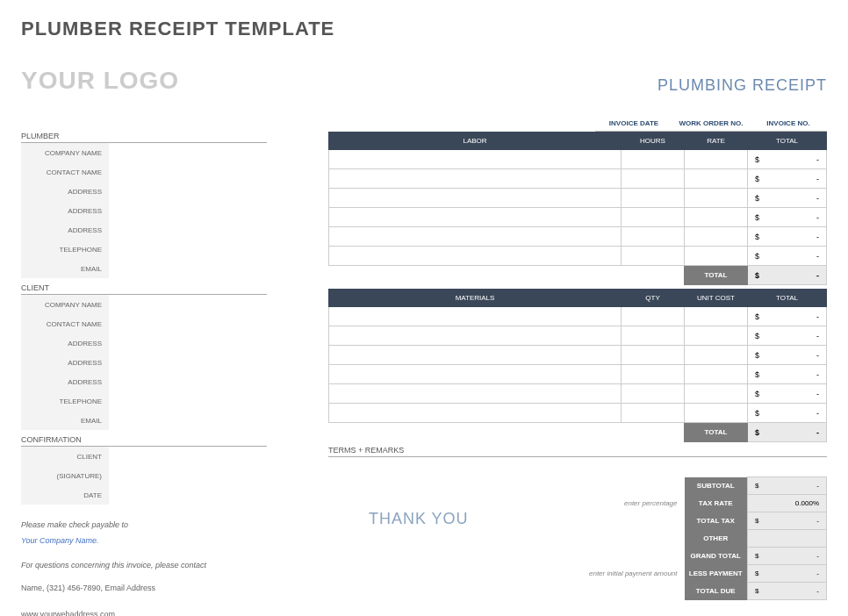  I want to click on confirmation-signature-label: (SIGNATURE), so click(65, 476).